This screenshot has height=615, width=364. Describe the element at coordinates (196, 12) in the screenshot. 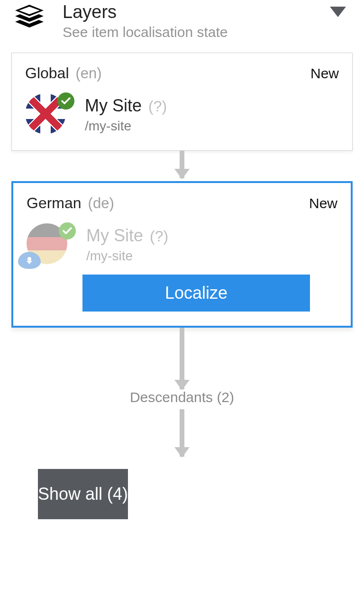

I see `panel-title: Layers` at that location.